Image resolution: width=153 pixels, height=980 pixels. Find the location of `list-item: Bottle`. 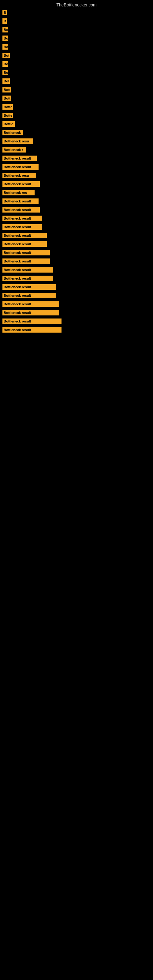

list-item: Bottle is located at coordinates (76, 124).